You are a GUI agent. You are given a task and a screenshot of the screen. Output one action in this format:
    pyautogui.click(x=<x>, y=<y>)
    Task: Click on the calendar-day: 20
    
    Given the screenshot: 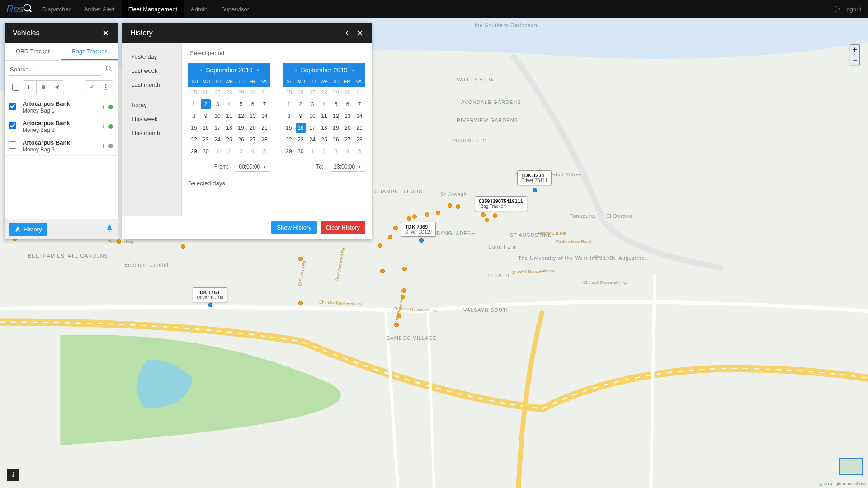 What is the action you would take?
    pyautogui.click(x=348, y=128)
    